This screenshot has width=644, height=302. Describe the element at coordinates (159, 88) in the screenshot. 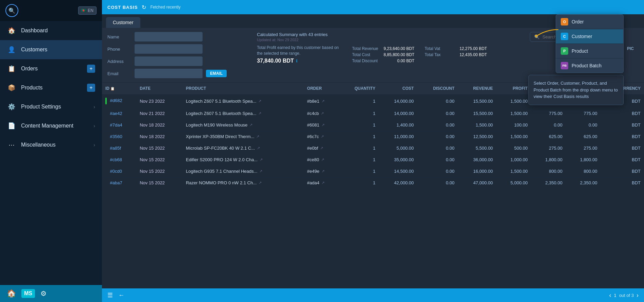

I see `col-date: DATE` at that location.